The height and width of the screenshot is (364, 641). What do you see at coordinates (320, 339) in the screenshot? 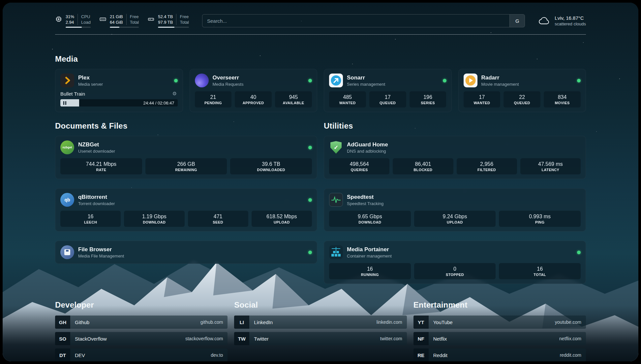
I see `bookmark-twitter: TW Twitter twitter.com` at bounding box center [320, 339].